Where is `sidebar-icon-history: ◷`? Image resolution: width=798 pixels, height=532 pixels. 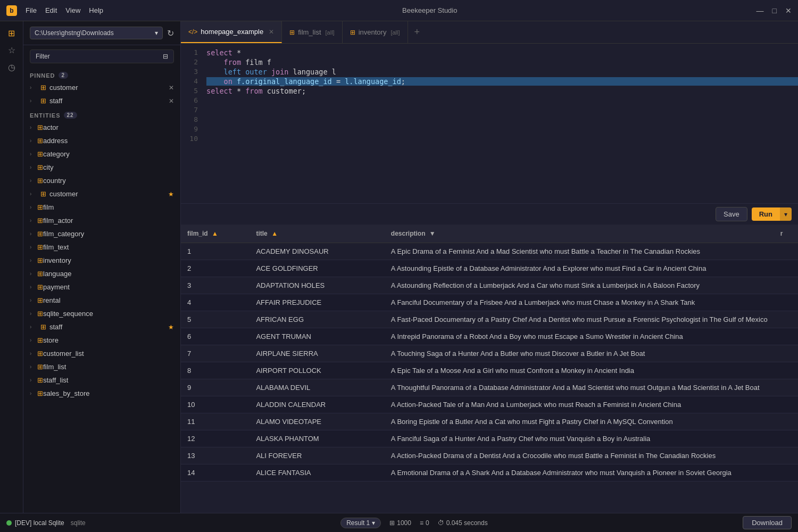 sidebar-icon-history: ◷ is located at coordinates (12, 67).